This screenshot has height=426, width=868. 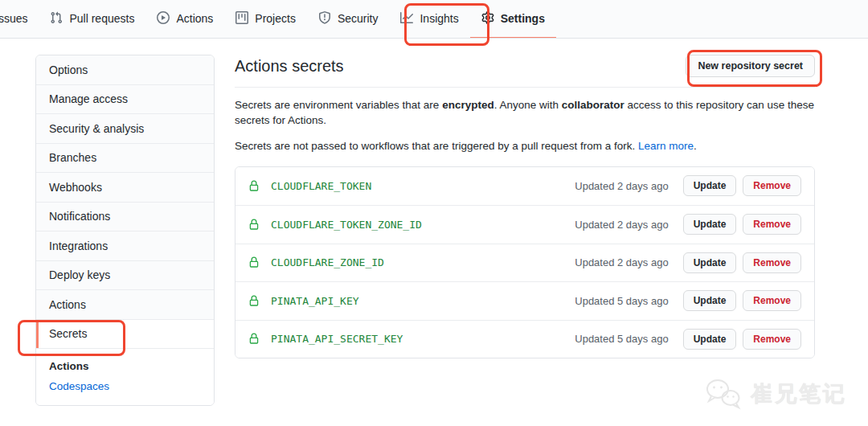 I want to click on secret-row: CLOUDFLARE_ZONE_ID Updated 2 days ago Up…, so click(x=525, y=263).